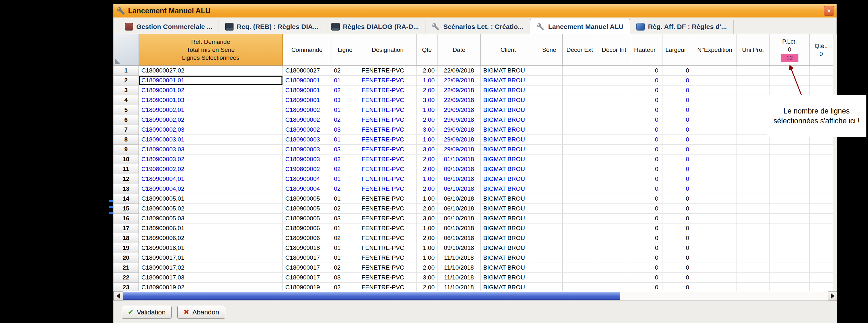  What do you see at coordinates (473, 71) in the screenshot?
I see `grid-row: 1 C180800027,02 C180800027 02 FENETRE-PV…` at bounding box center [473, 71].